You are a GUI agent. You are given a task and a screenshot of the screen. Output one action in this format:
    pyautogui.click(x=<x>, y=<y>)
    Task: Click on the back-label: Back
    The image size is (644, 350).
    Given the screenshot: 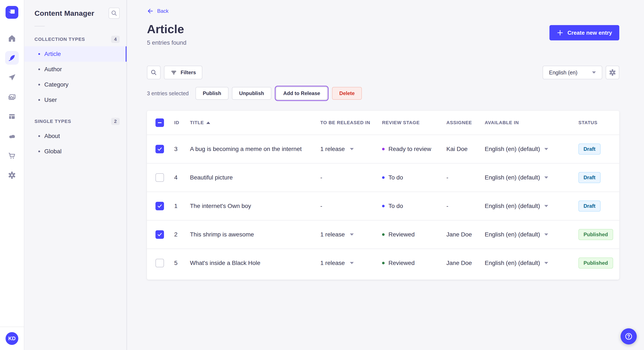 What is the action you would take?
    pyautogui.click(x=163, y=11)
    